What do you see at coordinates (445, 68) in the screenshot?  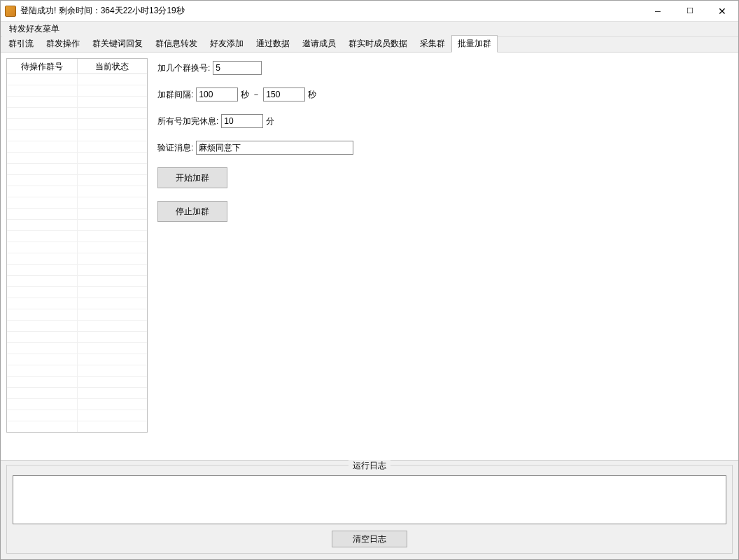 I see `row-switch-count: 加几个群换号:` at bounding box center [445, 68].